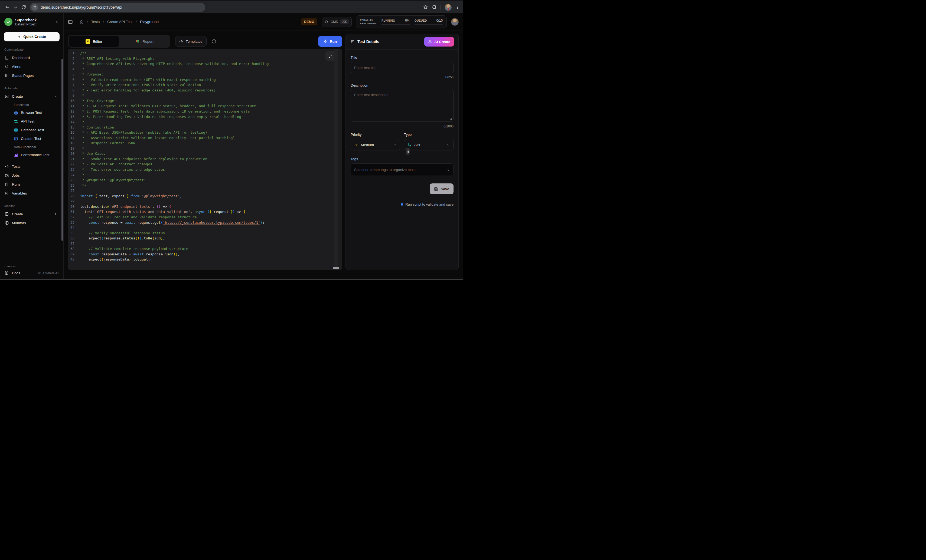  Describe the element at coordinates (205, 90) in the screenshot. I see `code-line: 8 * - Test error handling for edge cases…` at that location.